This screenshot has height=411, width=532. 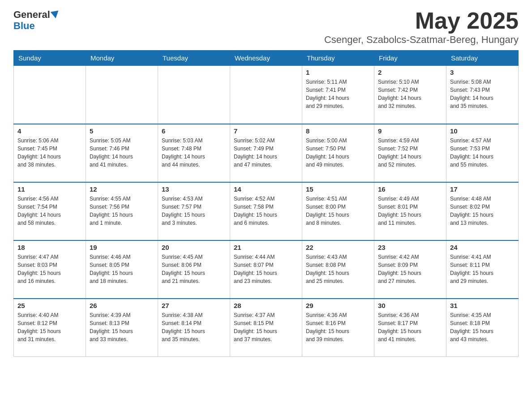 I want to click on day-number: 4, so click(x=50, y=131).